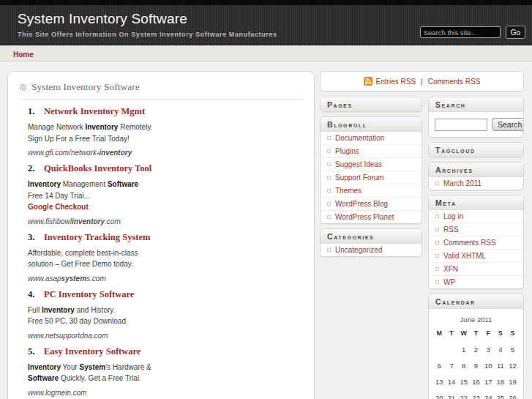  Describe the element at coordinates (476, 365) in the screenshot. I see `calendar-day-cell: 9` at that location.